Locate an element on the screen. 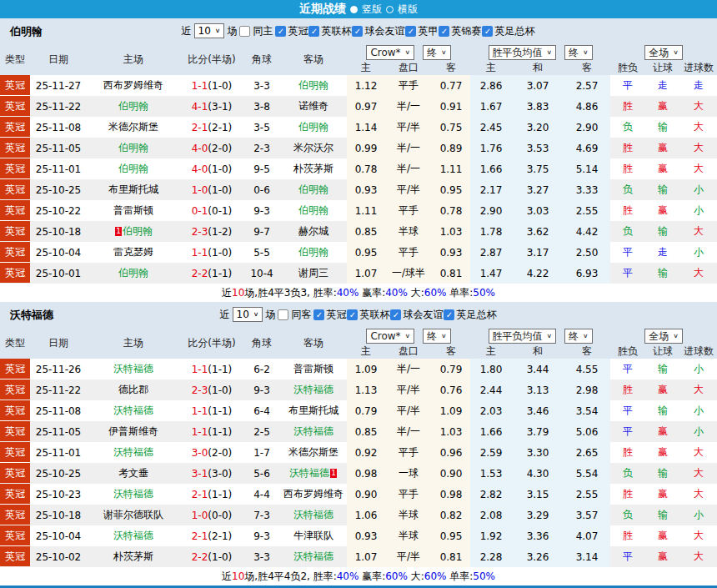 This screenshot has height=588, width=717. home-team-link: 雷克瑟姆 is located at coordinates (133, 252).